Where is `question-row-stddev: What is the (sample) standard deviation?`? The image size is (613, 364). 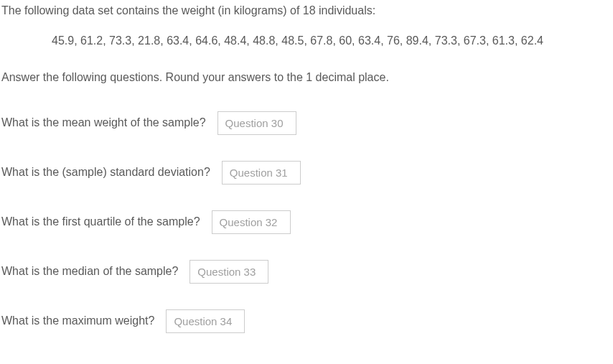 question-row-stddev: What is the (sample) standard deviation? is located at coordinates (306, 172).